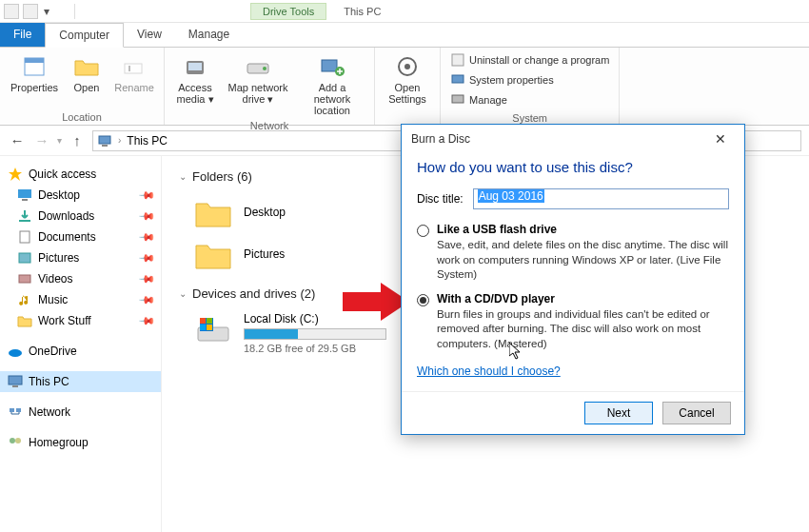 Image resolution: width=809 pixels, height=532 pixels. I want to click on radio-description: Save, edit, and delete files on the disc…, so click(582, 261).